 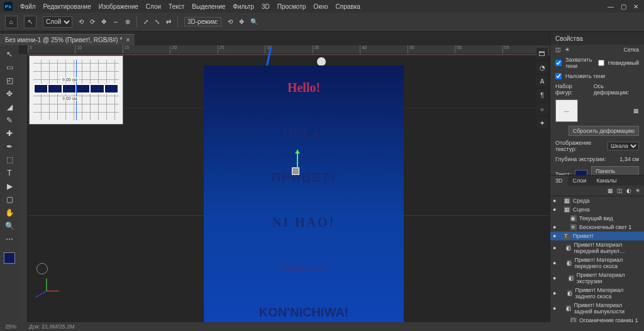 I want to click on menu-window: Окно, so click(x=321, y=6).